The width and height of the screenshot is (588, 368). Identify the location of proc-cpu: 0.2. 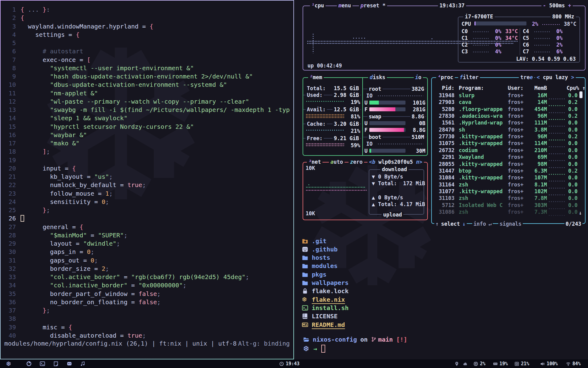
(572, 171).